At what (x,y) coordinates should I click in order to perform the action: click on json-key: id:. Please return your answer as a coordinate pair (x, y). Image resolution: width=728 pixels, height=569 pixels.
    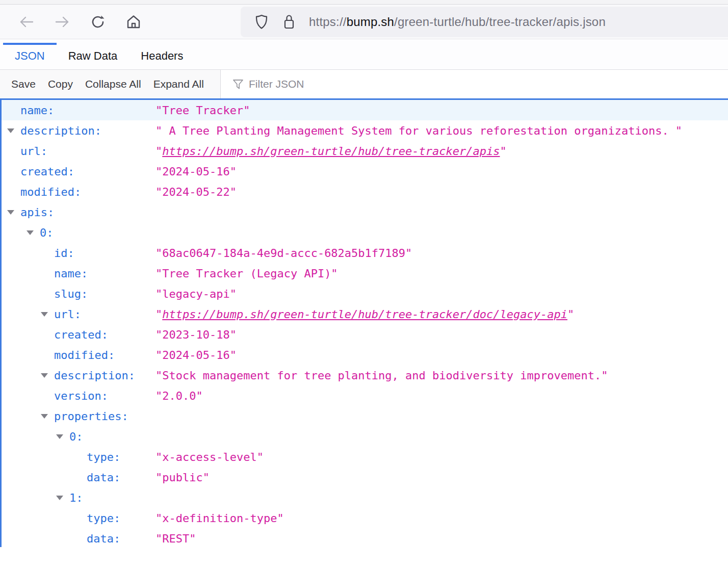
    Looking at the image, I should click on (64, 253).